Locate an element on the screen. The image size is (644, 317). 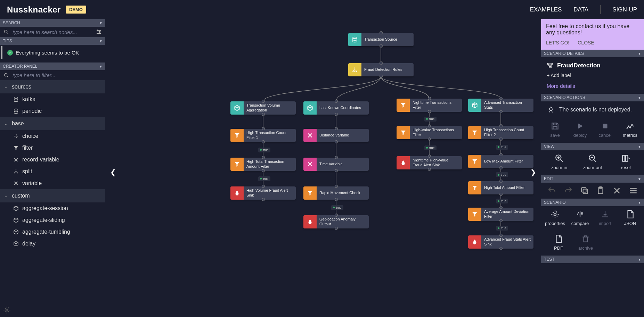
tree-cat-base: ⌄base is located at coordinates (53, 124).